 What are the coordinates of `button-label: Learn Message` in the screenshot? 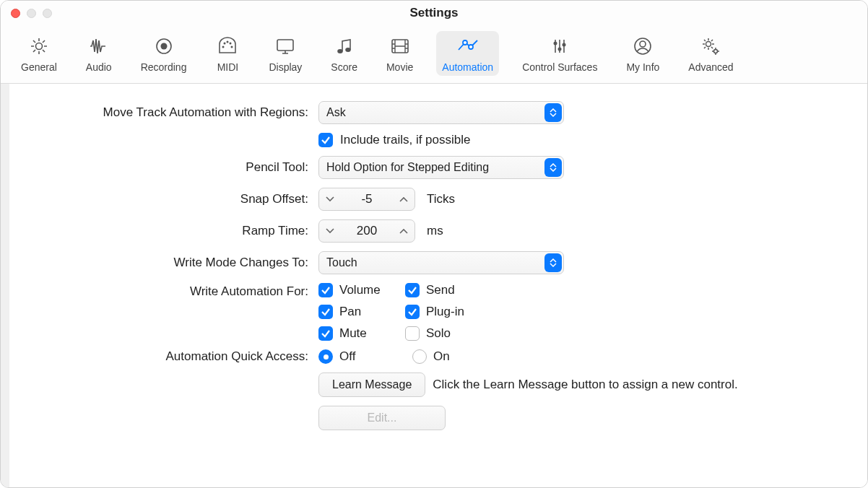 It's located at (372, 385).